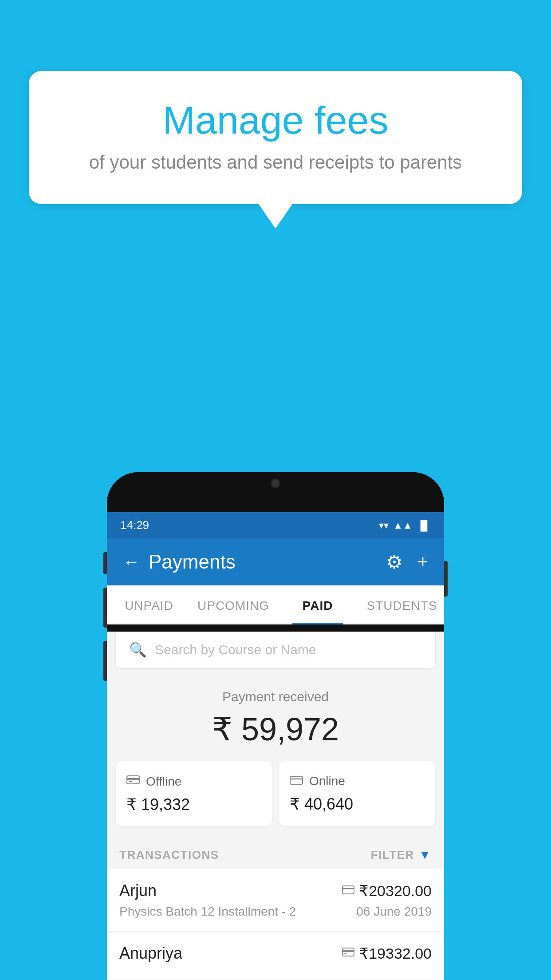 Image resolution: width=551 pixels, height=980 pixels. What do you see at coordinates (276, 697) in the screenshot?
I see `payment-received-label: Payment received` at bounding box center [276, 697].